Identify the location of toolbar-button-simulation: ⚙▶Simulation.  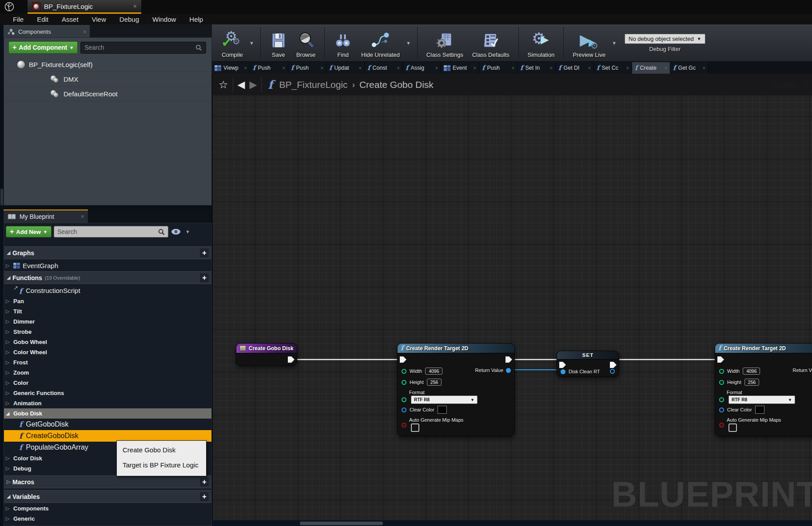
(541, 43).